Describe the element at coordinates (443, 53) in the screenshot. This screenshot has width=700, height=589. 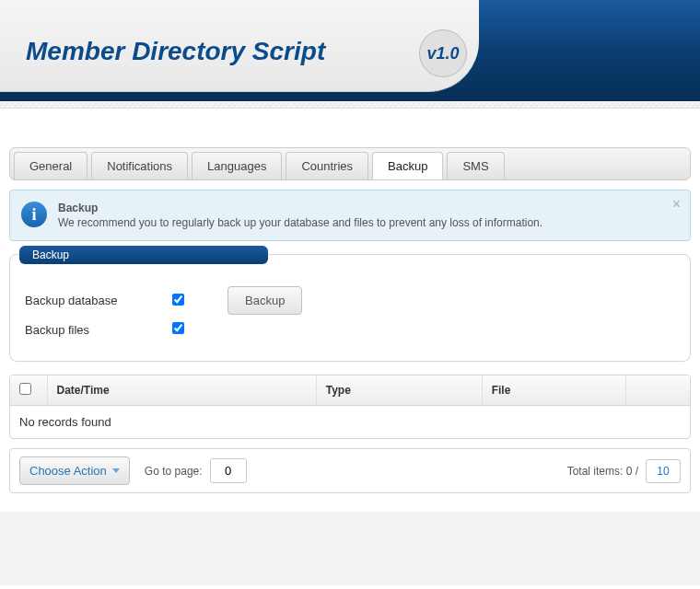
I see `app-version-badge: v1.0` at that location.